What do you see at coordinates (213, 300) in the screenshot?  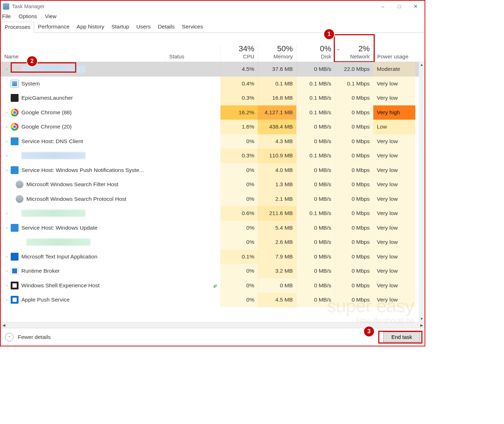 I see `table-row: ›Apple Push Service0%4.5 MB0 MB/s0 MbpsV…` at bounding box center [213, 300].